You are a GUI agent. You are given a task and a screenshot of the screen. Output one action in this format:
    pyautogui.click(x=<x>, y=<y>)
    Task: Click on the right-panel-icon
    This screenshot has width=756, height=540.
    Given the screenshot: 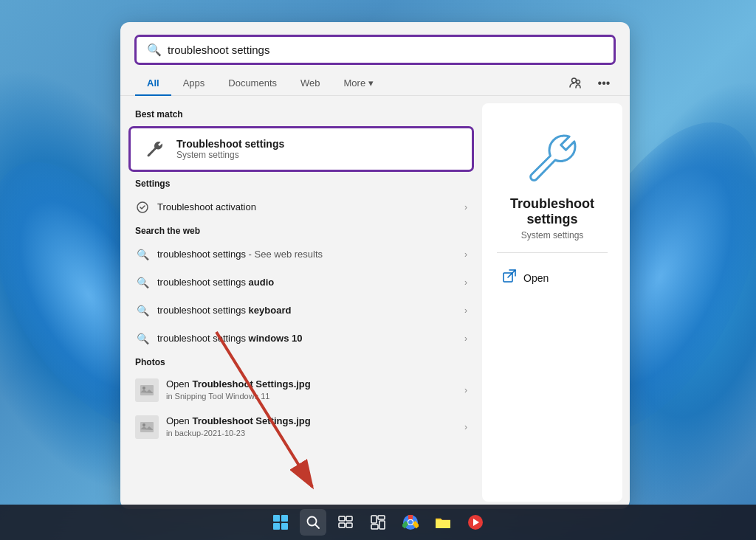 What is the action you would take?
    pyautogui.click(x=552, y=155)
    